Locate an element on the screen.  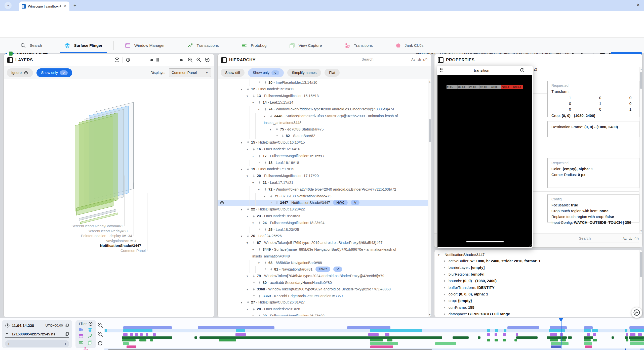
tree-node-3369: 3369 - 67726bf EdgeBackGestureHandler0#3… is located at coordinates (323, 296).